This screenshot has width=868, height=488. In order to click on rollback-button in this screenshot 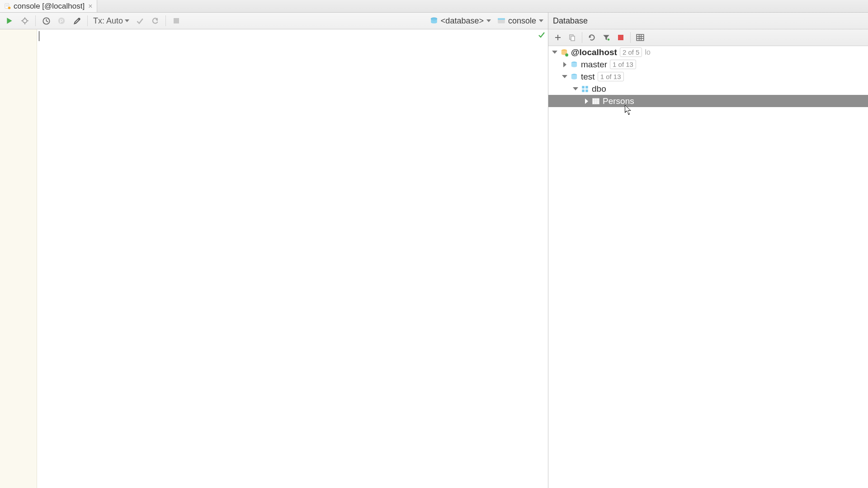, I will do `click(155, 21)`.